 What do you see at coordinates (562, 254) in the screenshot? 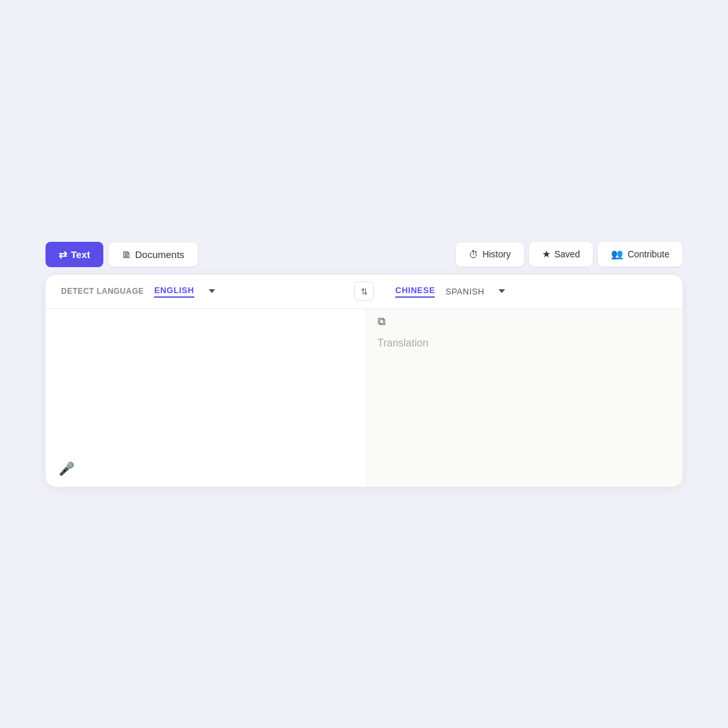
I see `saved-button: ★ Saved` at bounding box center [562, 254].